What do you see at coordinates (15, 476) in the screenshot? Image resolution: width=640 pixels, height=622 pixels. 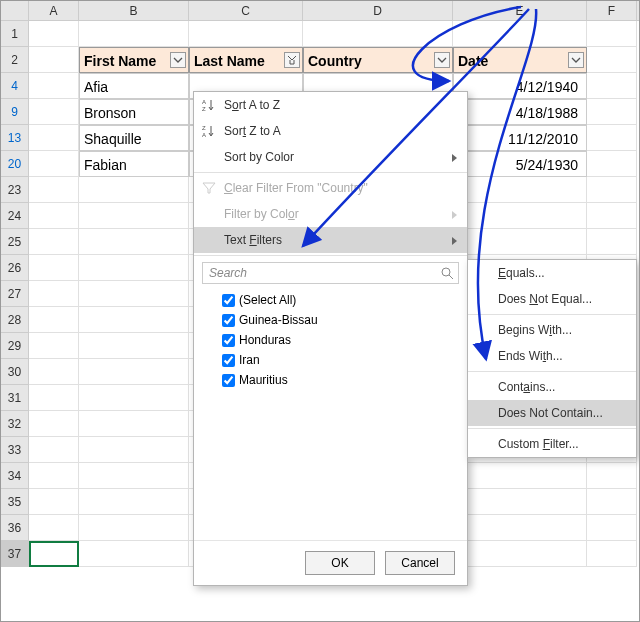 I see `row-head-34: 34` at bounding box center [15, 476].